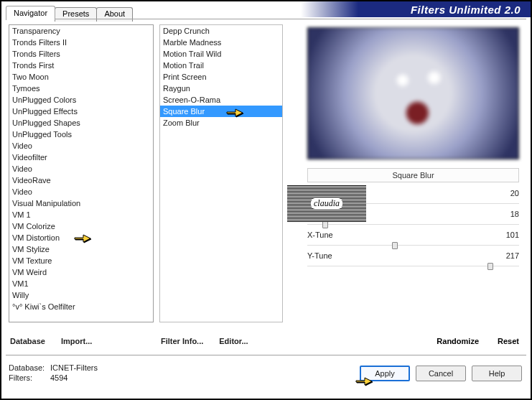  I want to click on right-actions: Randomize Reset, so click(478, 341).